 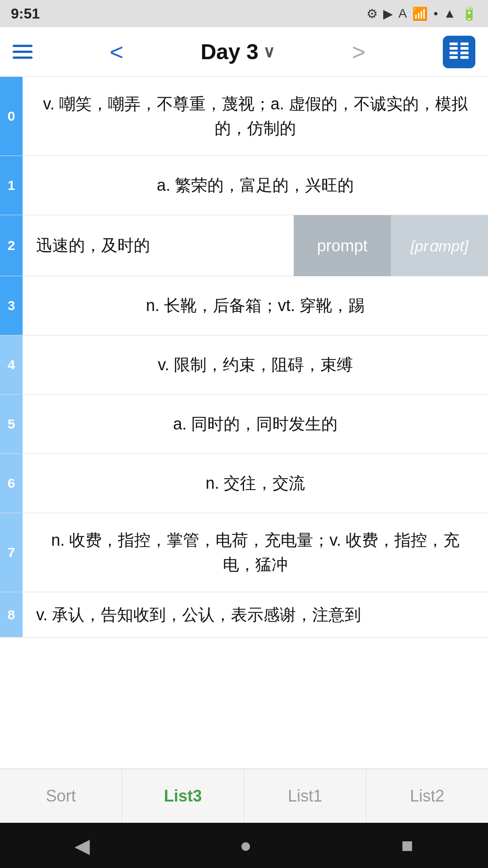 I want to click on word-index-1: 1, so click(x=11, y=185).